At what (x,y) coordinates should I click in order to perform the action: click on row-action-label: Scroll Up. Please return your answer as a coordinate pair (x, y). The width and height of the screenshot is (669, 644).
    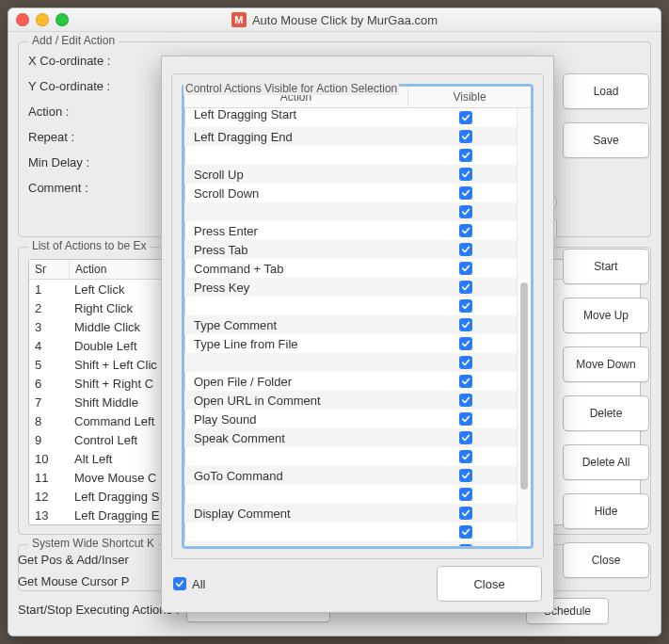
    Looking at the image, I should click on (299, 175).